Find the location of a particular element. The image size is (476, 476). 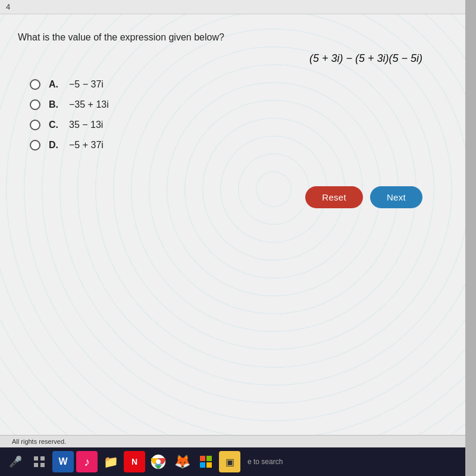

option-value-a: −5 − 37i is located at coordinates (86, 84).